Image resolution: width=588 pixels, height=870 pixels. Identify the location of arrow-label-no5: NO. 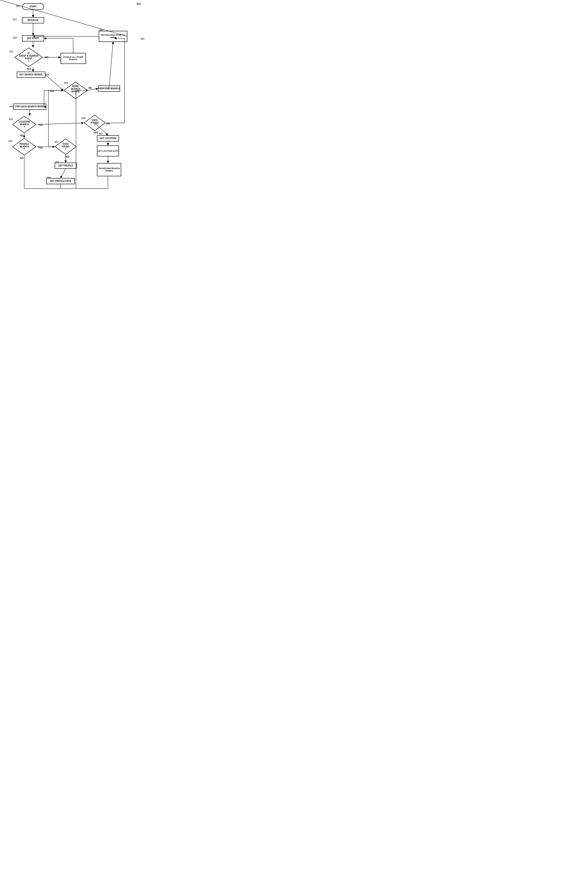
(108, 124).